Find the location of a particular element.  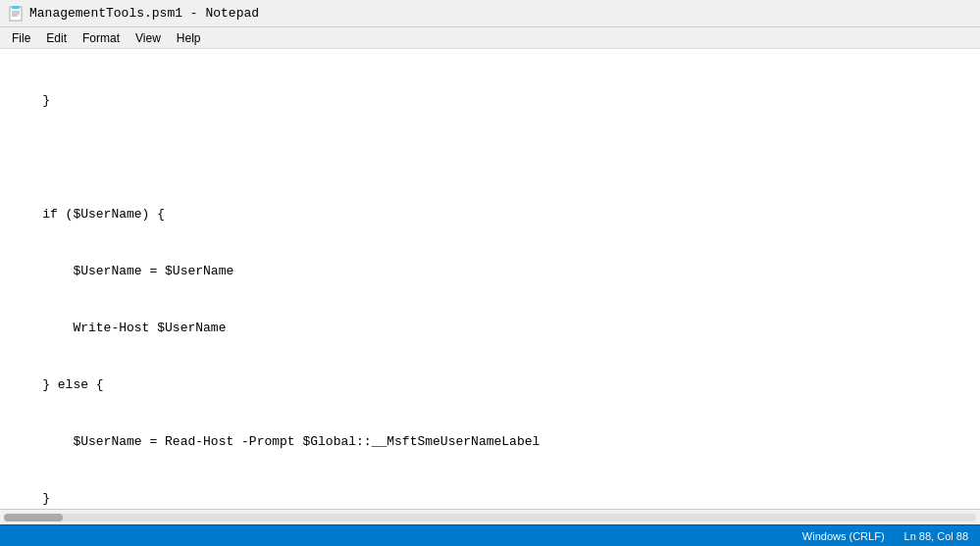

code-line: if ($UserName) { is located at coordinates (490, 214).